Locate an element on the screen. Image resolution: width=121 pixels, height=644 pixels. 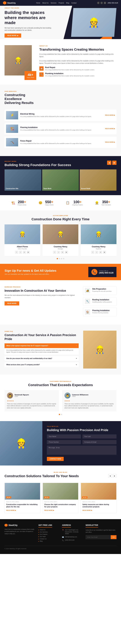
newsletter-input is located at coordinates (98, 537).